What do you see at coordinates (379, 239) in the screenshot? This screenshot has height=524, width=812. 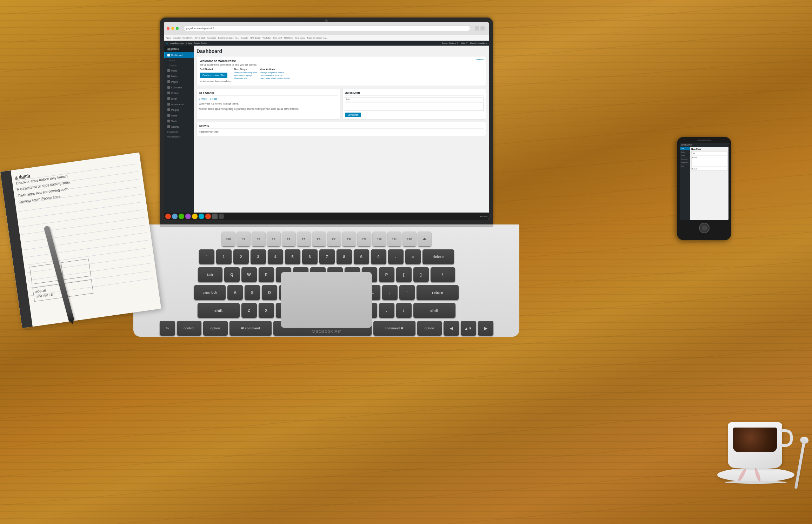 I see `key-f10: F10` at bounding box center [379, 239].